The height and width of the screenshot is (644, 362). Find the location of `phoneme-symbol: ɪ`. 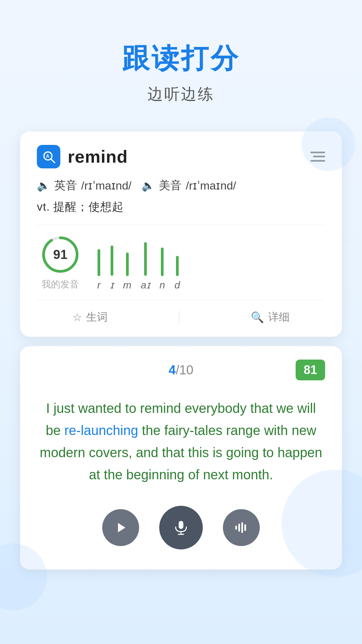

phoneme-symbol: ɪ is located at coordinates (112, 285).